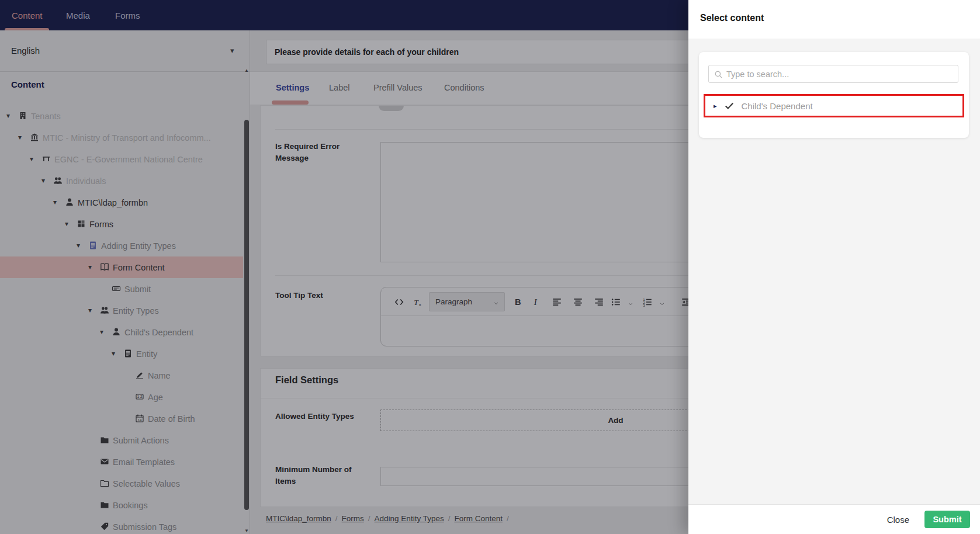 The height and width of the screenshot is (534, 980). I want to click on search-icon, so click(719, 75).